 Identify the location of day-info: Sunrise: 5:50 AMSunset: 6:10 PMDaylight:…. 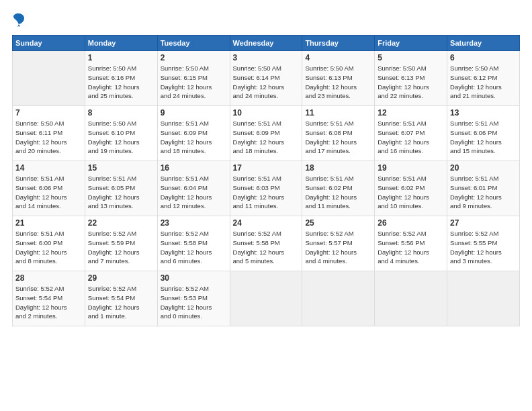
(121, 137).